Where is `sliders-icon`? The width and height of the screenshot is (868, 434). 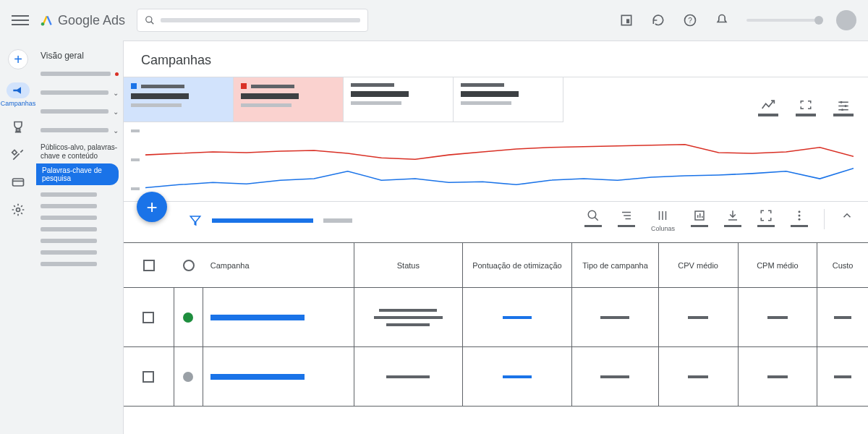 sliders-icon is located at coordinates (843, 105).